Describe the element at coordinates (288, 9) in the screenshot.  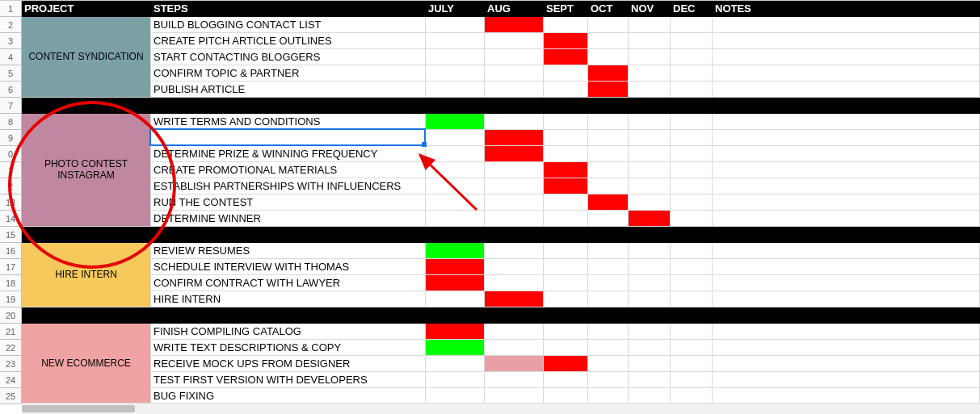
I see `col-header-steps: STEPS` at that location.